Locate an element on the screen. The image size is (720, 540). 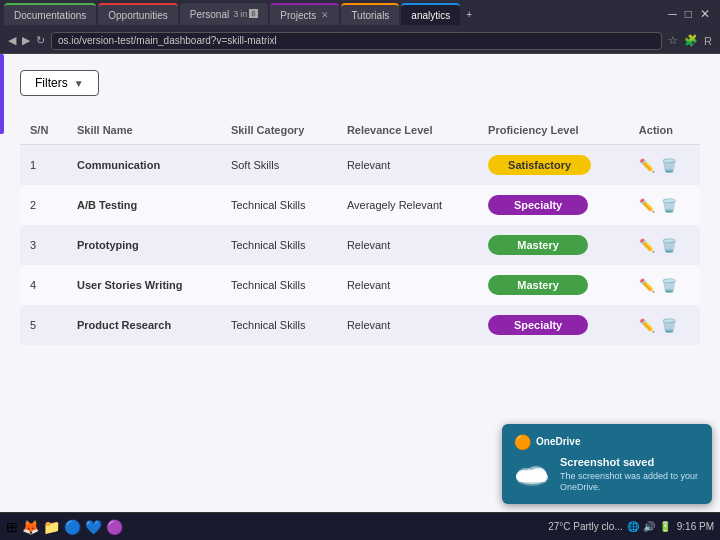
forward-icon: ▶ is located at coordinates (26, 40).